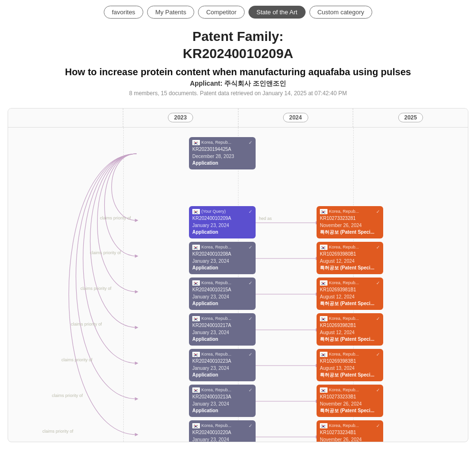  I want to click on card-type-5: 특허공보 (Patent Speci..., so click(350, 268).